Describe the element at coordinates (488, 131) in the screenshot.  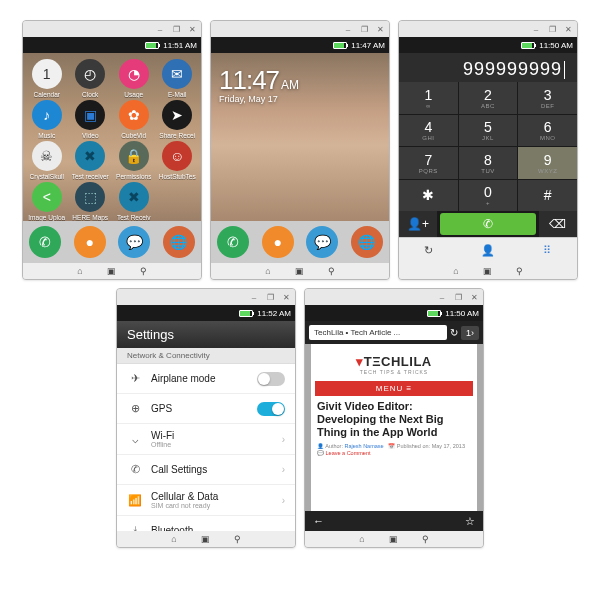
I see `key-5: 5JKL` at that location.